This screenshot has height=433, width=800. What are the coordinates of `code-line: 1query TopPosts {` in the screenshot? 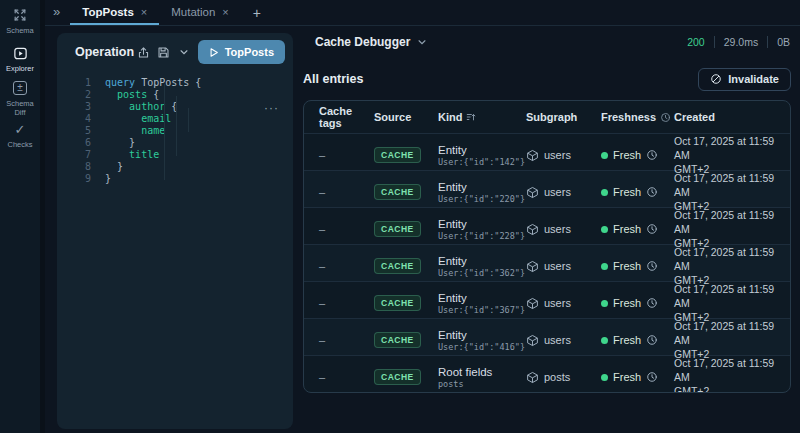 It's located at (177, 83).